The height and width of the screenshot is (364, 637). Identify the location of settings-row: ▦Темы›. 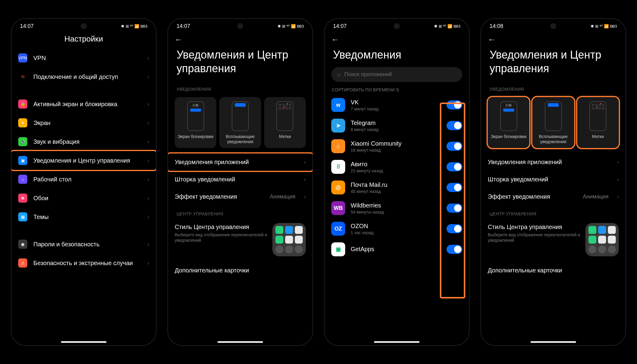
(84, 217).